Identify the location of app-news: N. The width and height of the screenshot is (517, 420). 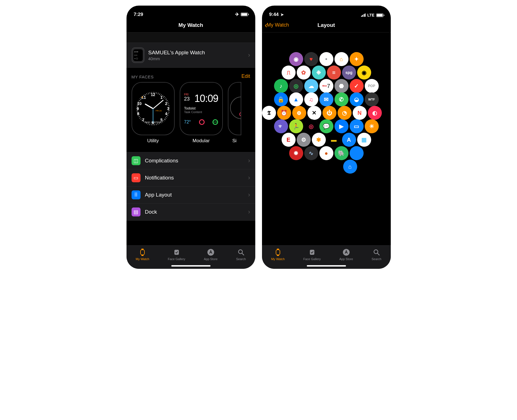
(360, 113).